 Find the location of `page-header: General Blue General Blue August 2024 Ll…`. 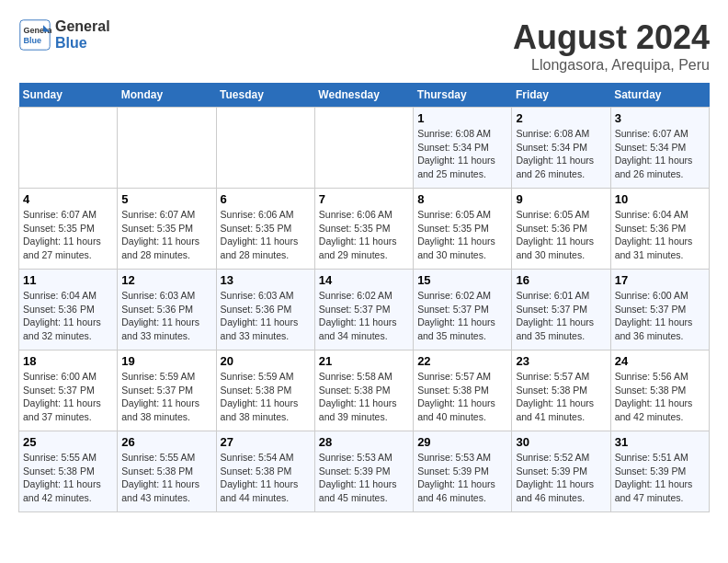

page-header: General Blue General Blue August 2024 Ll… is located at coordinates (364, 46).